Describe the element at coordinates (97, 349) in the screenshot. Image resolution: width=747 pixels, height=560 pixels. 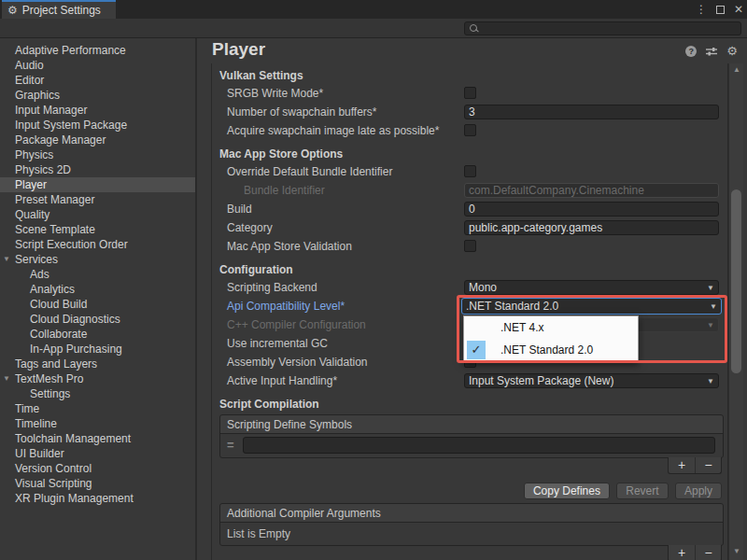
I see `sidebar-item-in-app-purchasing: In-App Purchasing` at that location.